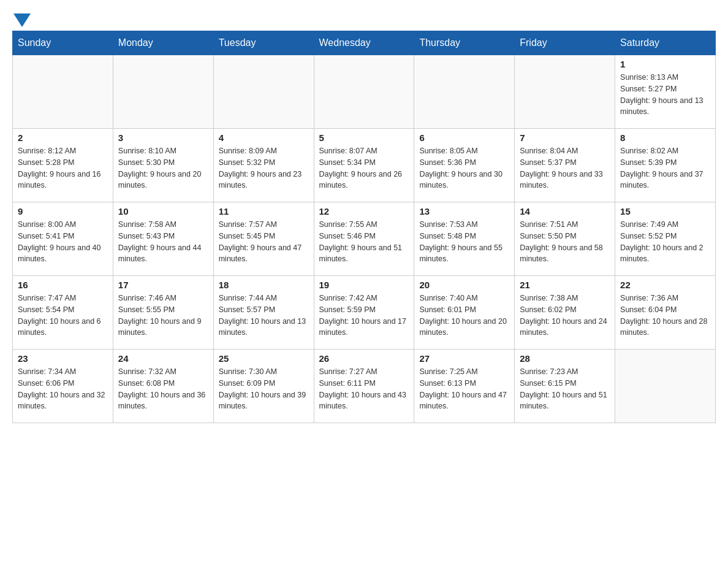 This screenshot has width=728, height=563. Describe the element at coordinates (264, 239) in the screenshot. I see `table-row: 11Sunrise: 7:57 AMSunset: 5:45 PMDayligh…` at that location.